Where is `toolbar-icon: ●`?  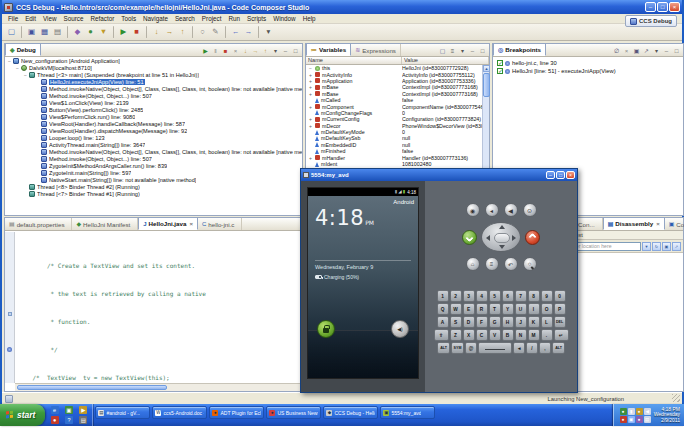 toolbar-icon: ● is located at coordinates (91, 32).